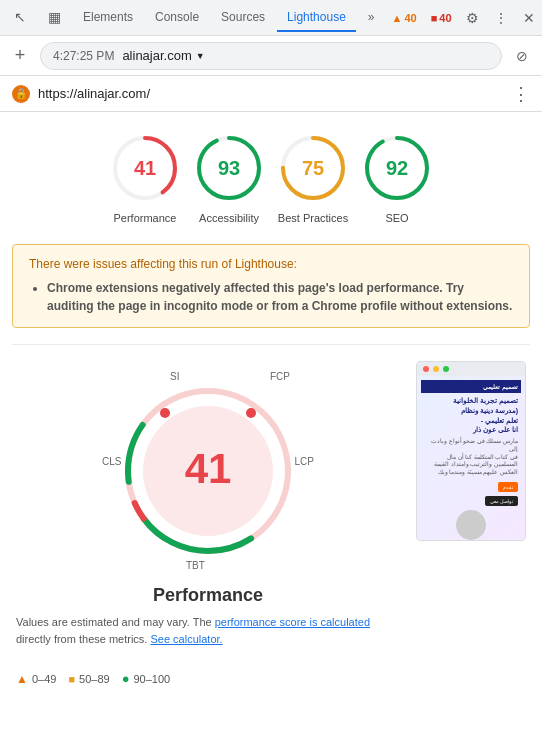  What do you see at coordinates (152, 679) in the screenshot?
I see `legend-range-good: 90–100` at bounding box center [152, 679].